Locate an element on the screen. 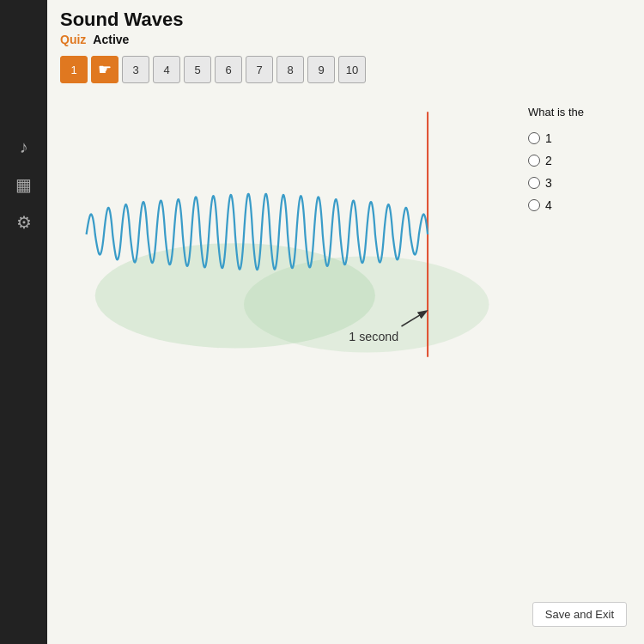  sidebar-icon-music: ♪ is located at coordinates (24, 148).